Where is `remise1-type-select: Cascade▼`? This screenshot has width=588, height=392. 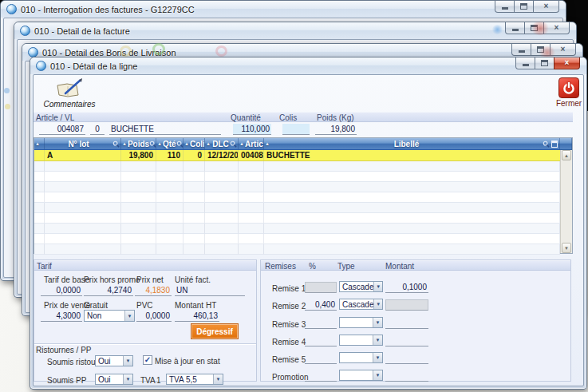 remise1-type-select: Cascade▼ is located at coordinates (361, 287).